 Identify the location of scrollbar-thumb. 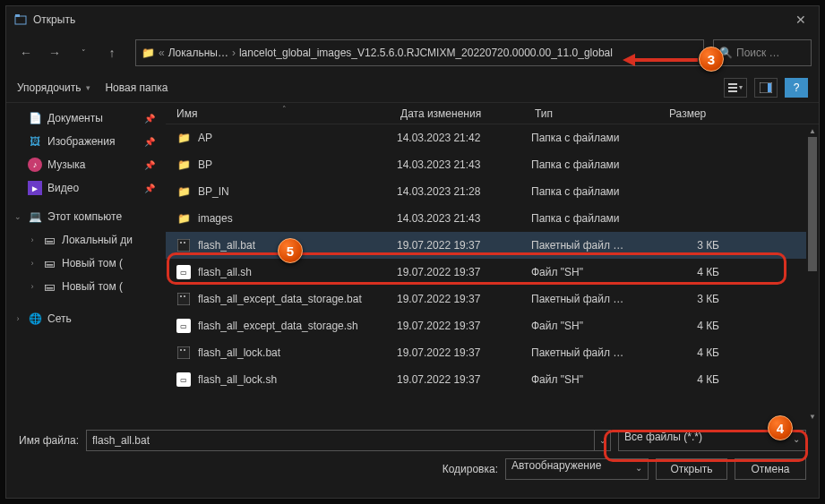
(812, 204).